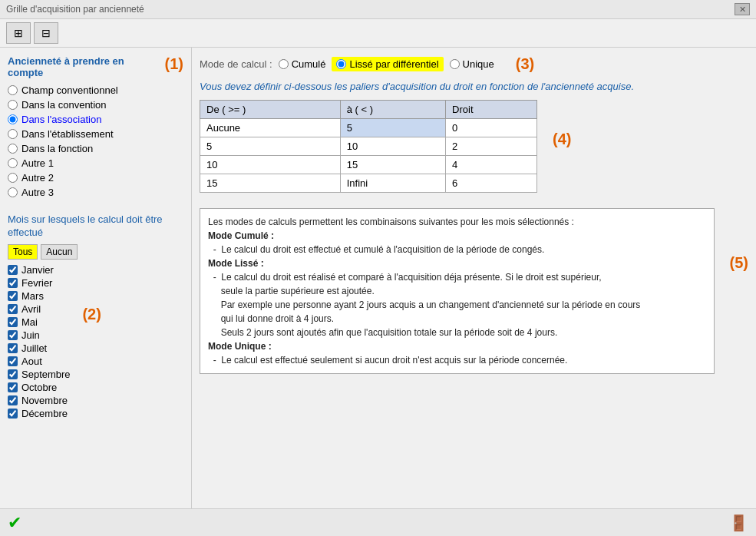 The image size is (756, 536). What do you see at coordinates (742, 9) in the screenshot?
I see `close-button: ✕` at bounding box center [742, 9].